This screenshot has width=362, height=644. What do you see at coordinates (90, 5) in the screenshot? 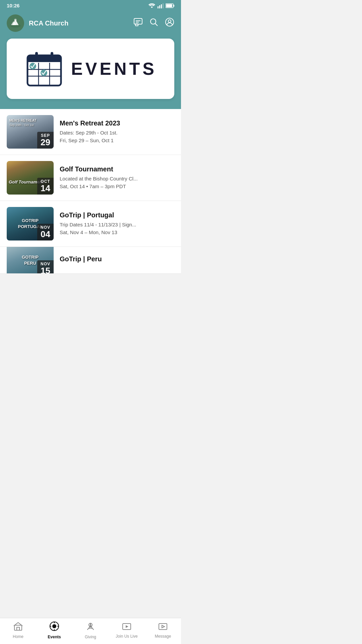
I see `status-bar: 10:26` at bounding box center [90, 5].